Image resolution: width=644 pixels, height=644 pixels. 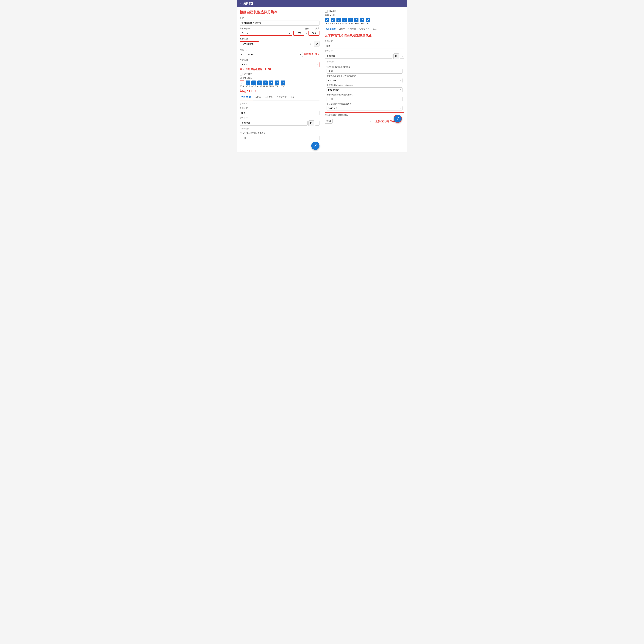 I want to click on resolution-preset-value: Custom, so click(x=245, y=33).